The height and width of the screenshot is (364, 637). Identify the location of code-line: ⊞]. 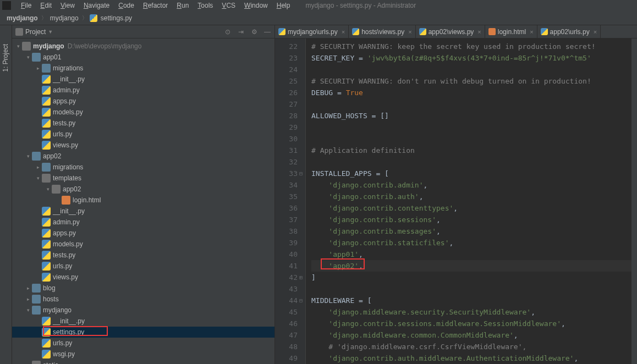
(471, 277).